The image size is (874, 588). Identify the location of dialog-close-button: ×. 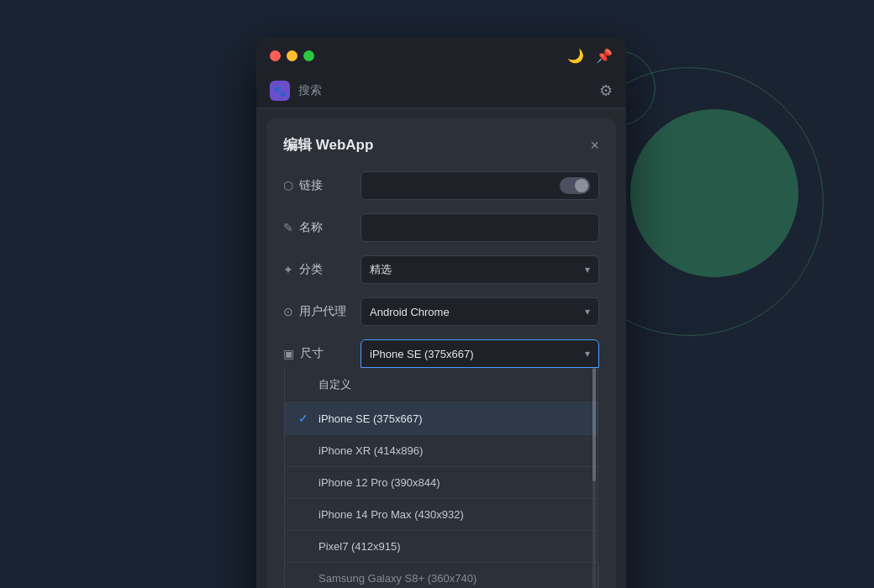
(595, 145).